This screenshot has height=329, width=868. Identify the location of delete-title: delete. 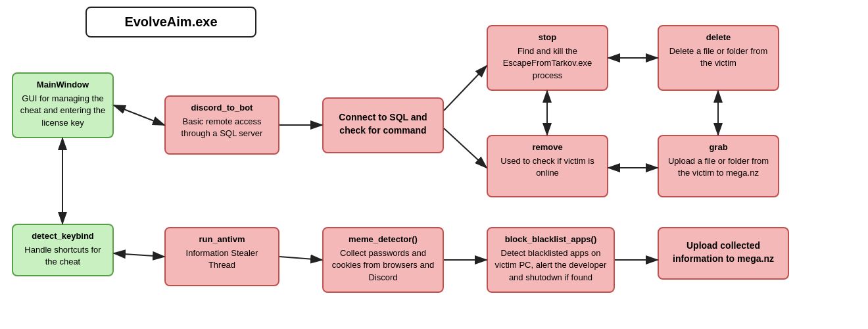
(718, 38).